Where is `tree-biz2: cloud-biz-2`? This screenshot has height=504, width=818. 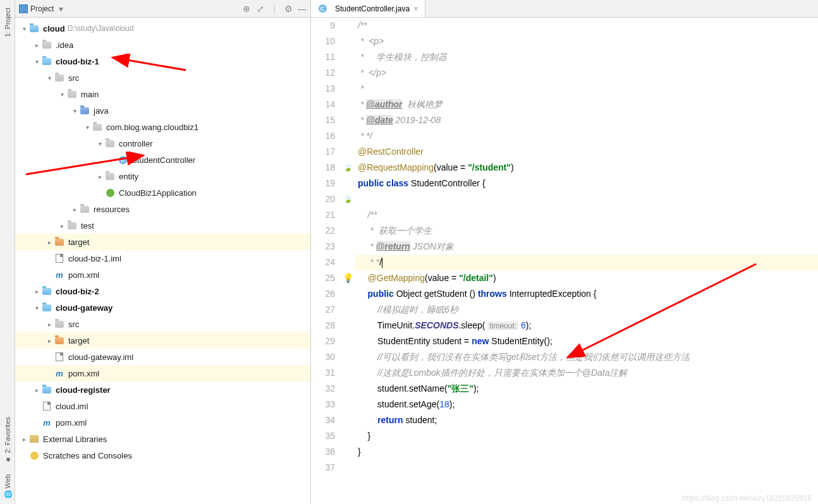 tree-biz2: cloud-biz-2 is located at coordinates (163, 291).